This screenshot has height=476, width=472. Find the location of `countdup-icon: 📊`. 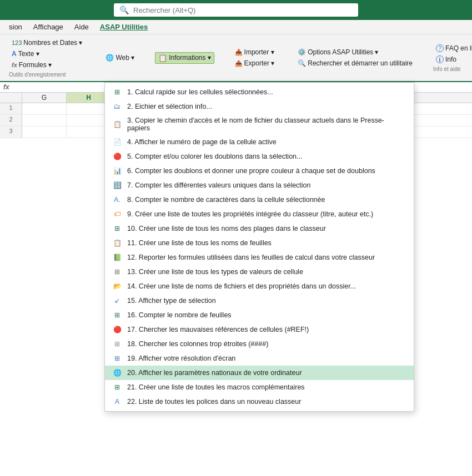

countdup-icon: 📊 is located at coordinates (117, 171).